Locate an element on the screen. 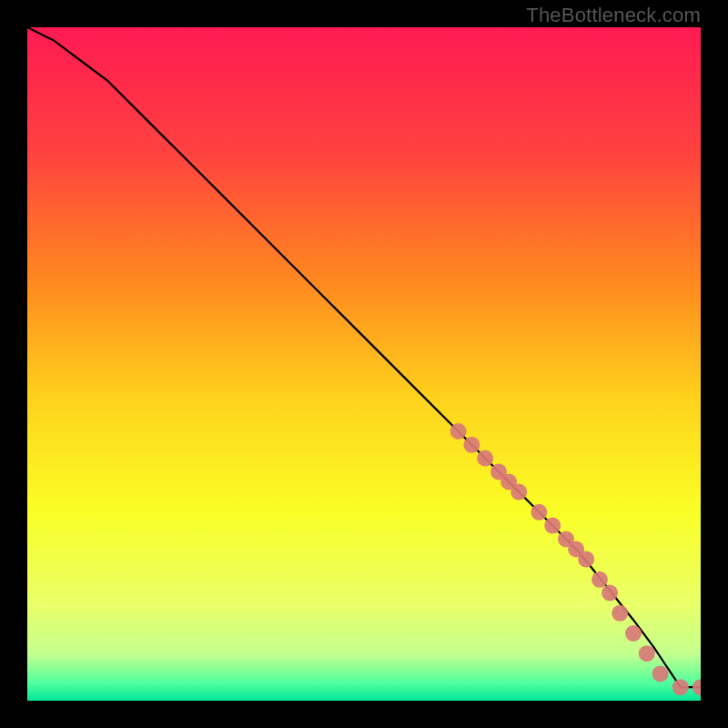 This screenshot has height=728, width=728. watermark-text: TheBottleneck.com is located at coordinates (613, 15).